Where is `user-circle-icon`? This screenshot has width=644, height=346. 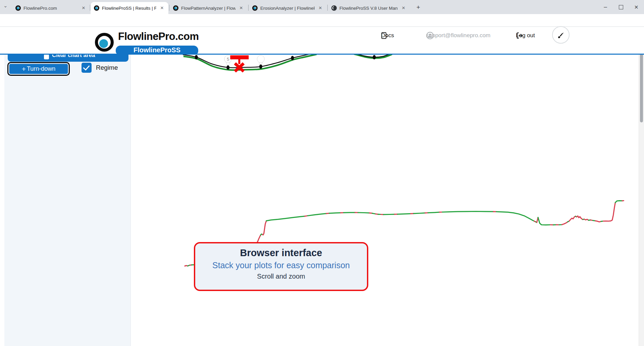 user-circle-icon is located at coordinates (430, 36).